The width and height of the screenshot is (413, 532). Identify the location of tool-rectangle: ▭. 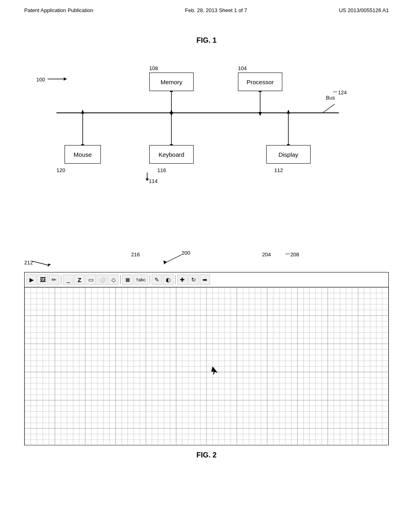
(91, 280).